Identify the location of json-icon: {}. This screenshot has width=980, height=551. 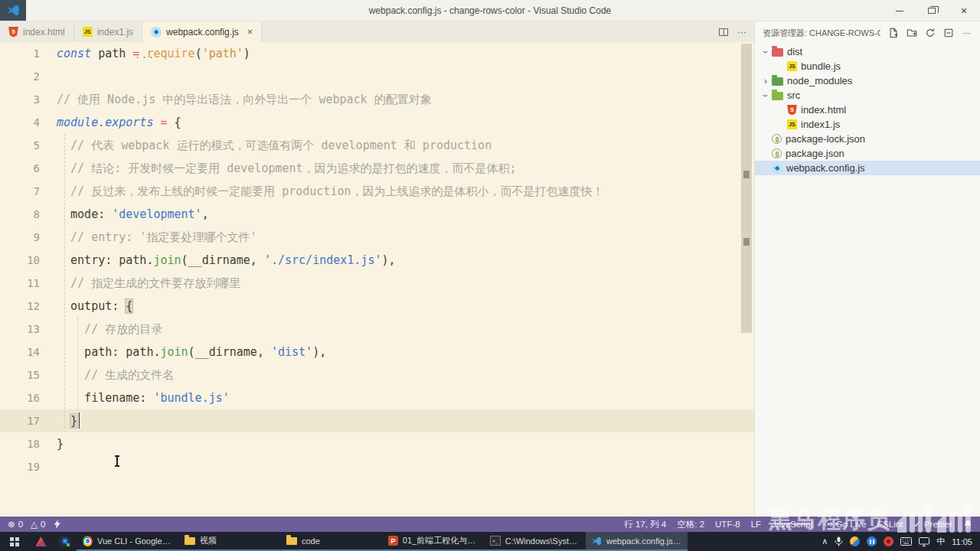
(776, 153).